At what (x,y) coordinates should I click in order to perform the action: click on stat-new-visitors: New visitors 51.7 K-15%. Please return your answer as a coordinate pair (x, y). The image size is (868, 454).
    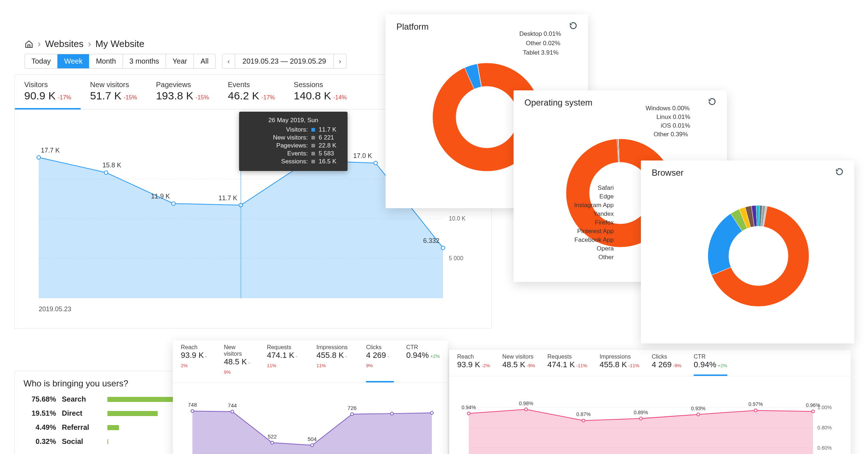
    Looking at the image, I should click on (114, 92).